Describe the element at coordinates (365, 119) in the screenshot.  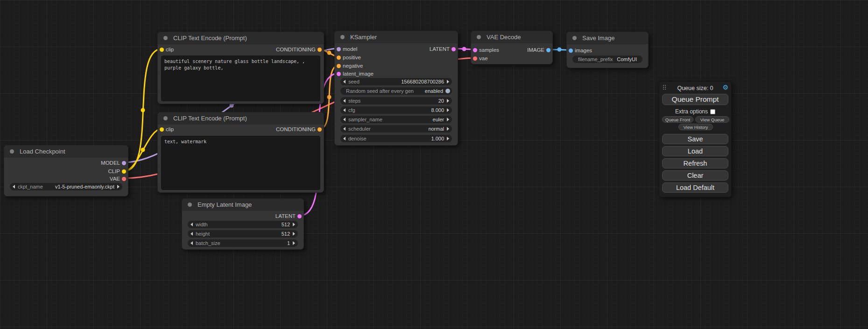
I see `widget-label: sampler_name` at that location.